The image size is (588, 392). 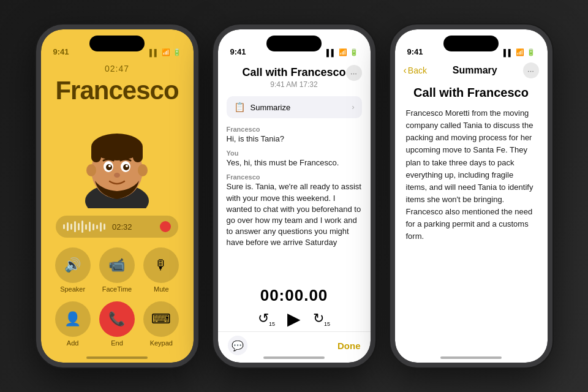 What do you see at coordinates (520, 53) in the screenshot?
I see `wifi-icon-3: 📶` at bounding box center [520, 53].